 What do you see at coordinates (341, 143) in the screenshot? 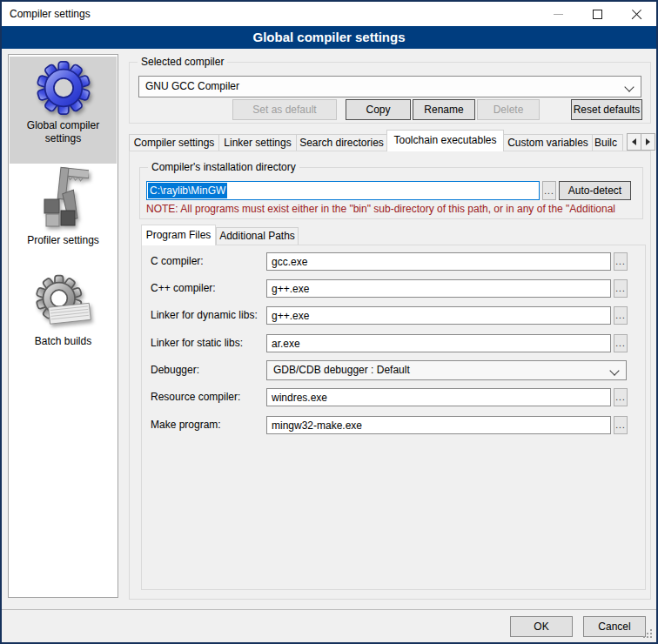
I see `tab-search-directories: Search directories` at bounding box center [341, 143].